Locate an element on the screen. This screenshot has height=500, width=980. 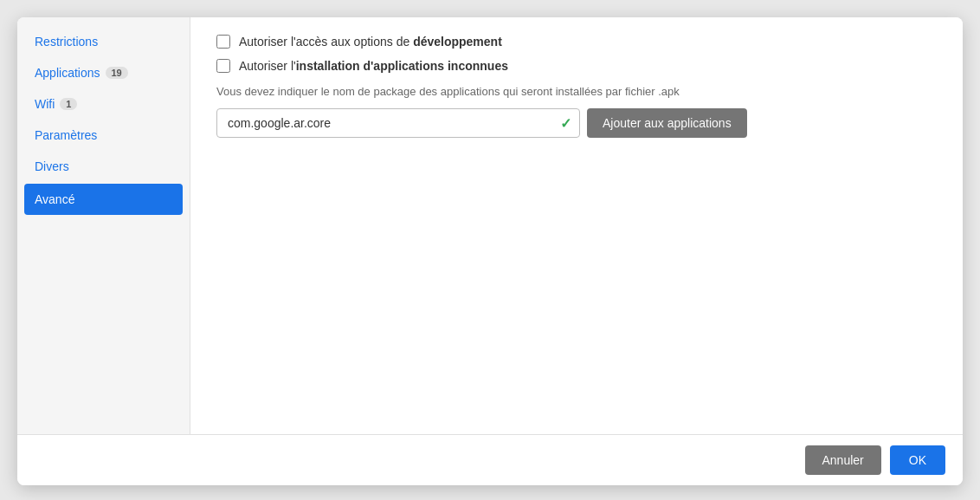
package-input-wrapper: ✓ is located at coordinates (398, 123).